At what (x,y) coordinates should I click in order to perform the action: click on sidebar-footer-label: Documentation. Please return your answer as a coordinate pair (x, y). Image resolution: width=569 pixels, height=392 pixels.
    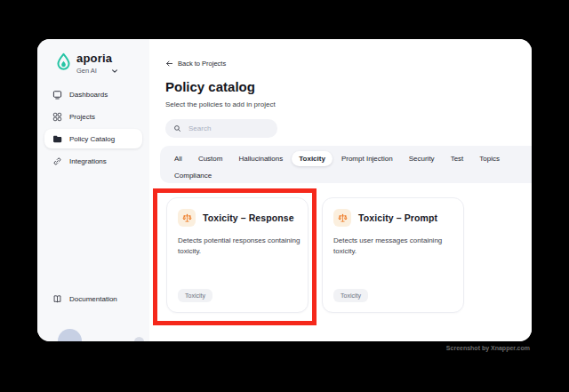
    Looking at the image, I should click on (93, 299).